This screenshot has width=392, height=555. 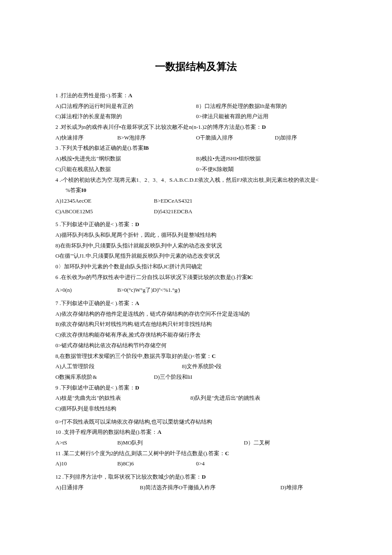 What do you see at coordinates (86, 443) in the screenshot?
I see `q10-opt-a: A>tS` at bounding box center [86, 443].